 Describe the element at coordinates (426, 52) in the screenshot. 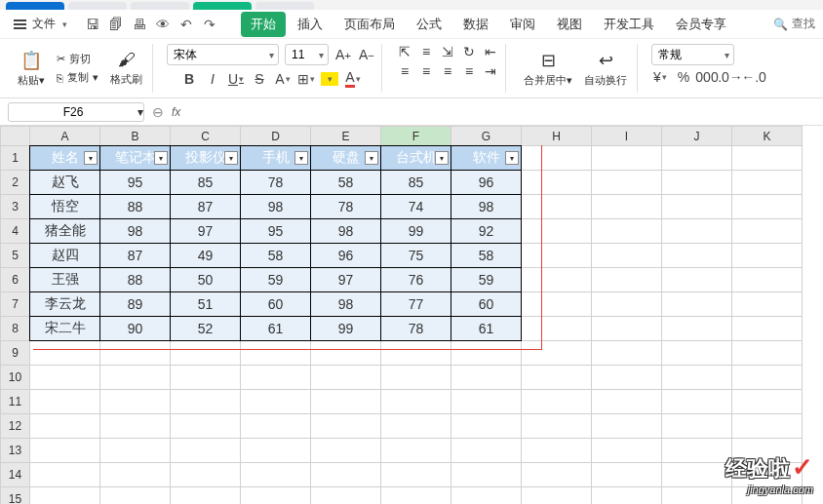

I see `align-middle-icon: ≡` at that location.